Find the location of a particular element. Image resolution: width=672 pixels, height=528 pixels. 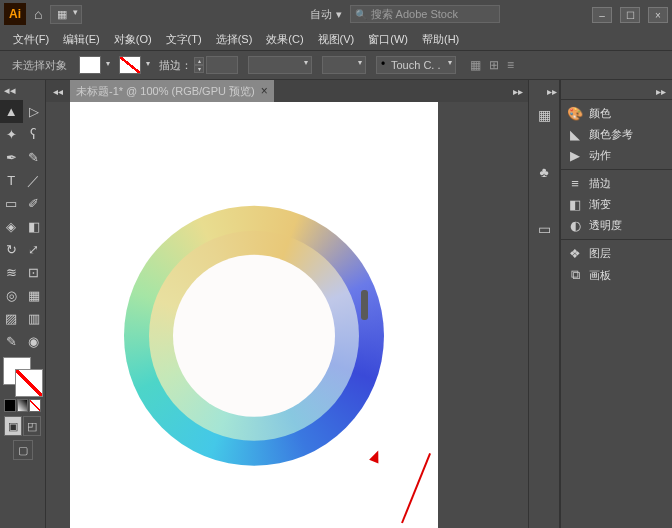

menu-effect: 效果(C) is located at coordinates (284, 40).